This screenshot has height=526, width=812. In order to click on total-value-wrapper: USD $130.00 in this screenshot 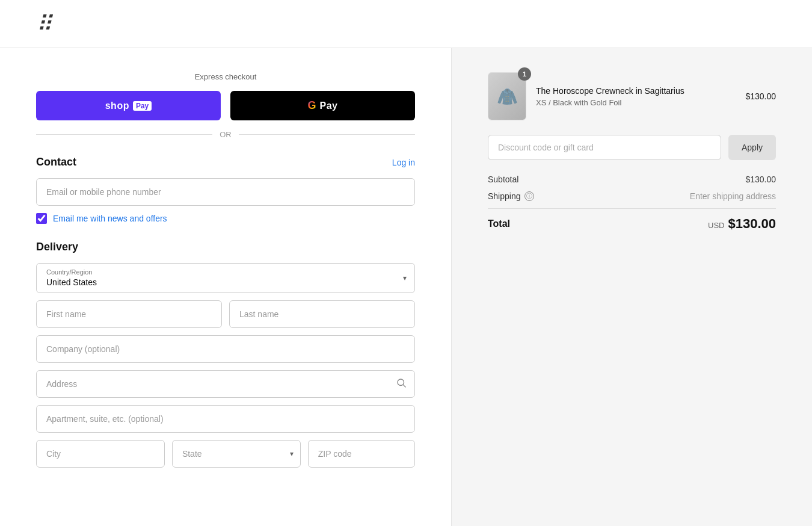, I will do `click(742, 224)`.